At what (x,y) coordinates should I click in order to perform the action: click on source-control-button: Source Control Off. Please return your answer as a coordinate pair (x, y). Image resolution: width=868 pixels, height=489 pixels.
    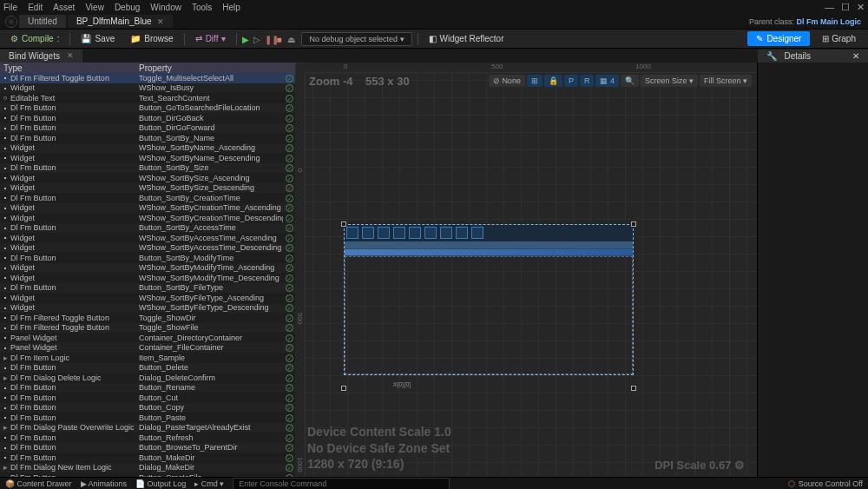
    Looking at the image, I should click on (825, 484).